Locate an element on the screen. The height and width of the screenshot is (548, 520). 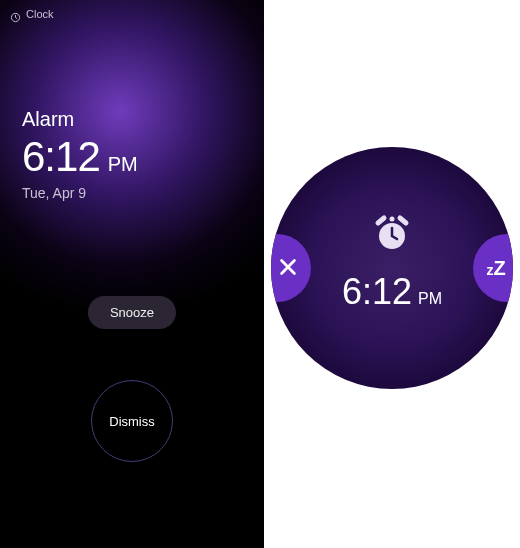
status-bar: Clock is located at coordinates (32, 14).